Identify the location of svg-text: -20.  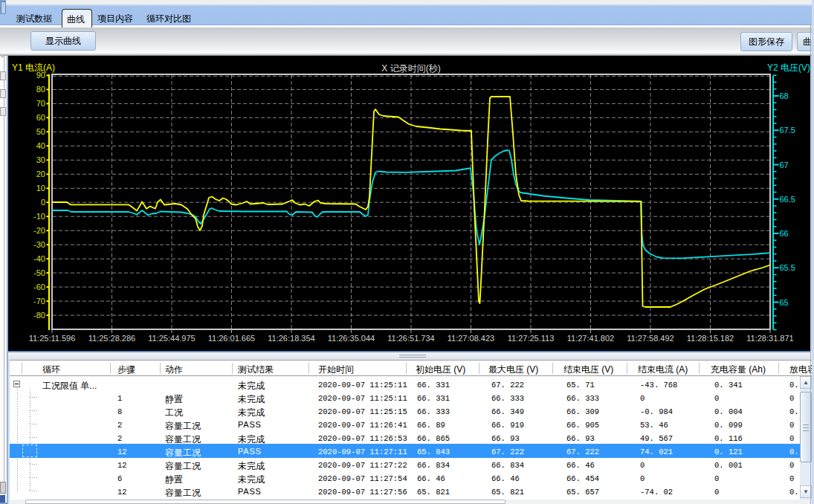
(39, 230).